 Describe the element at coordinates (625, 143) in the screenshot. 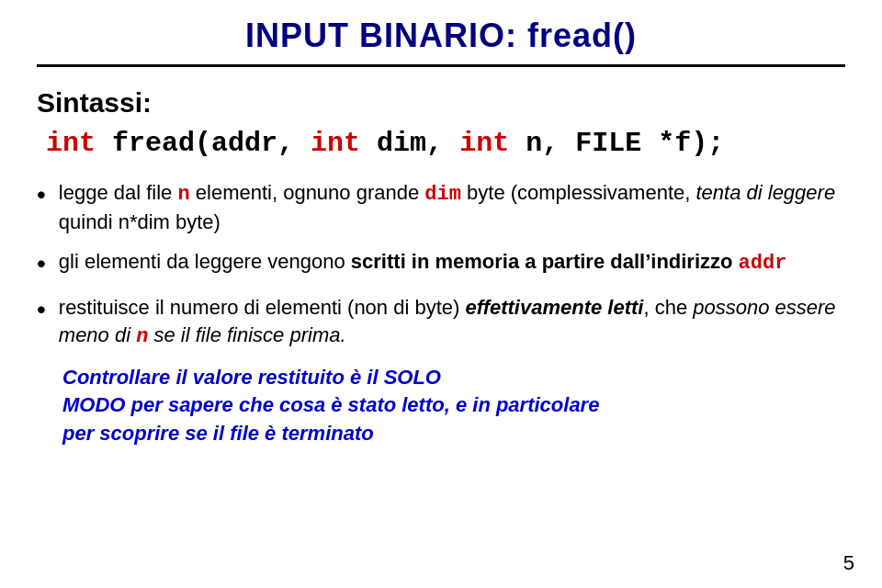

I see `code-n-text: n, FILE *f);` at that location.